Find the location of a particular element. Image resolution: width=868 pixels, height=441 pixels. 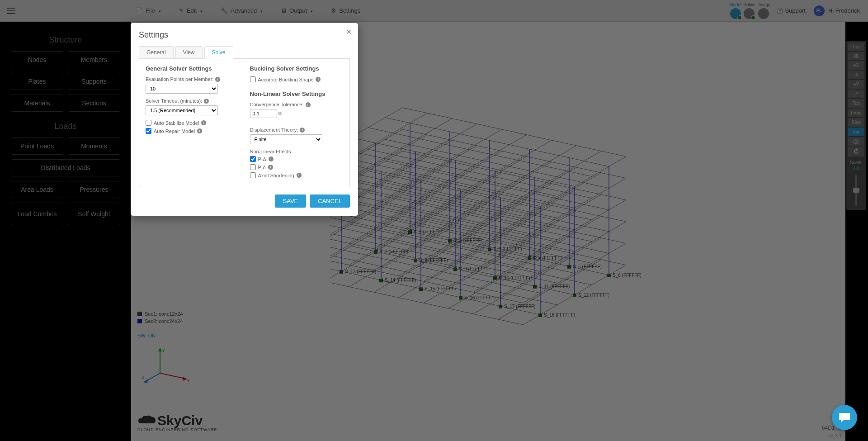

menu-advanced: 🔧 Advanced is located at coordinates (241, 11).